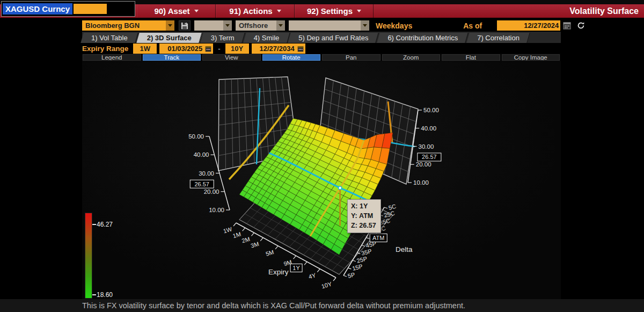 Image resolution: width=644 pixels, height=312 pixels. Describe the element at coordinates (472, 26) in the screenshot. I see `asof-label: As of` at that location.